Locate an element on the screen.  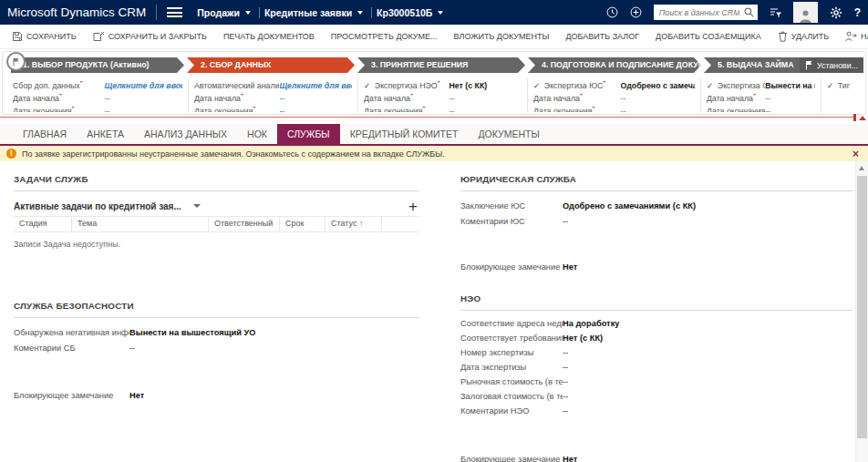
person-icon is located at coordinates (806, 15).